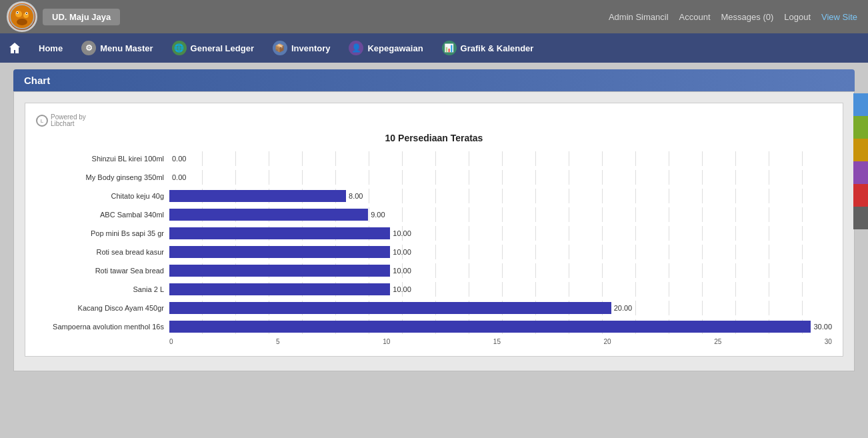 The width and height of the screenshot is (868, 438). Describe the element at coordinates (103, 196) in the screenshot. I see `bar-label: Chitato keju 40g` at that location.